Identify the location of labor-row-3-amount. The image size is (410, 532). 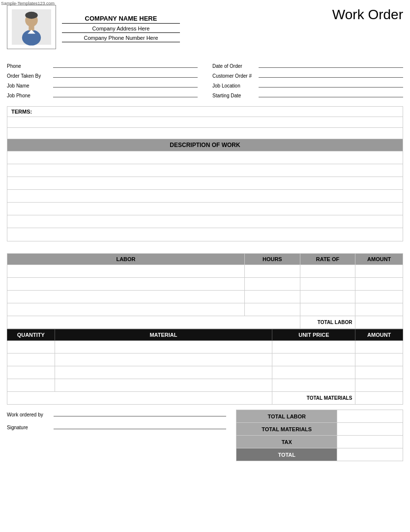
(380, 297).